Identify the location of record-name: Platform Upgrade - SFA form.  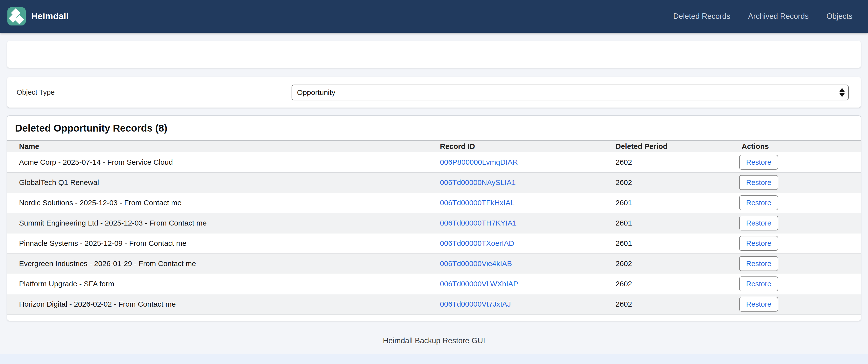
(218, 284).